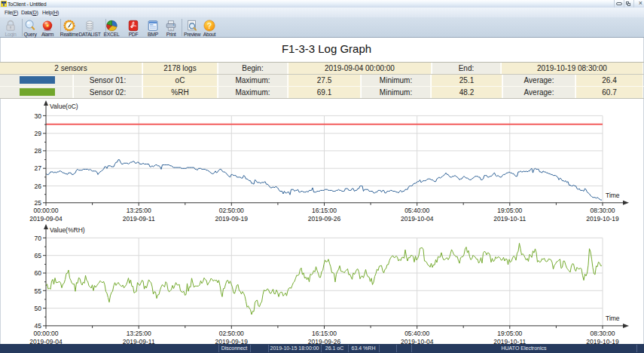 This screenshot has width=644, height=353. What do you see at coordinates (38, 116) in the screenshot?
I see `svg-text: 30` at bounding box center [38, 116].